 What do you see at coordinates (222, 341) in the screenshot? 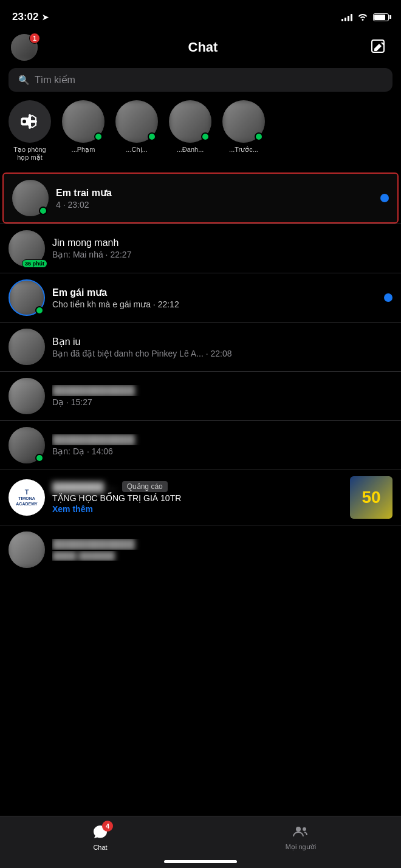
I see `chat-name-3: Bạn iu` at bounding box center [222, 341].